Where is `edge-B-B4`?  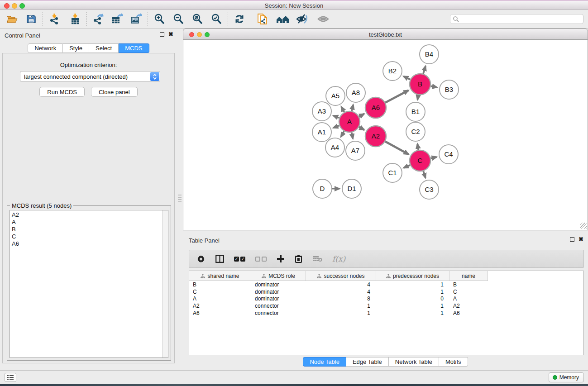
edge-B-B4 is located at coordinates (425, 70).